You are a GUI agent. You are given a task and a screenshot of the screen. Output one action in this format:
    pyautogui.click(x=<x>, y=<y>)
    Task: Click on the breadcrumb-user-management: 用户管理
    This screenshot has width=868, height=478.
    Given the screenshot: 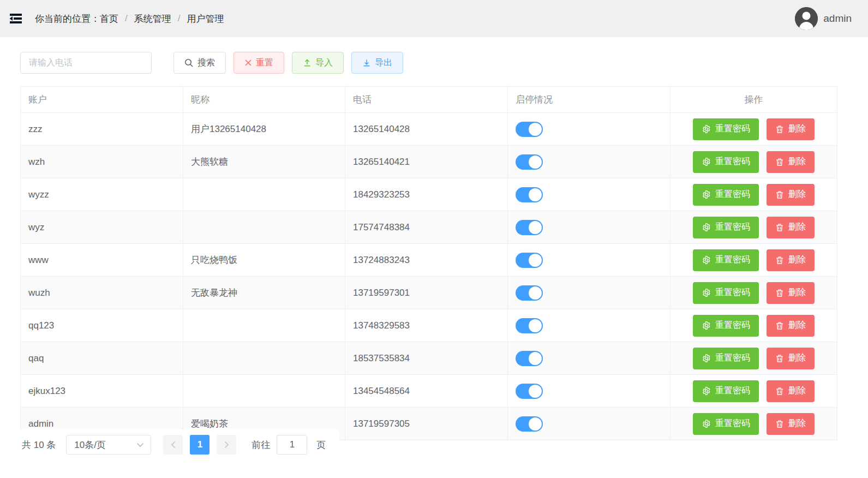 What is the action you would take?
    pyautogui.click(x=205, y=19)
    